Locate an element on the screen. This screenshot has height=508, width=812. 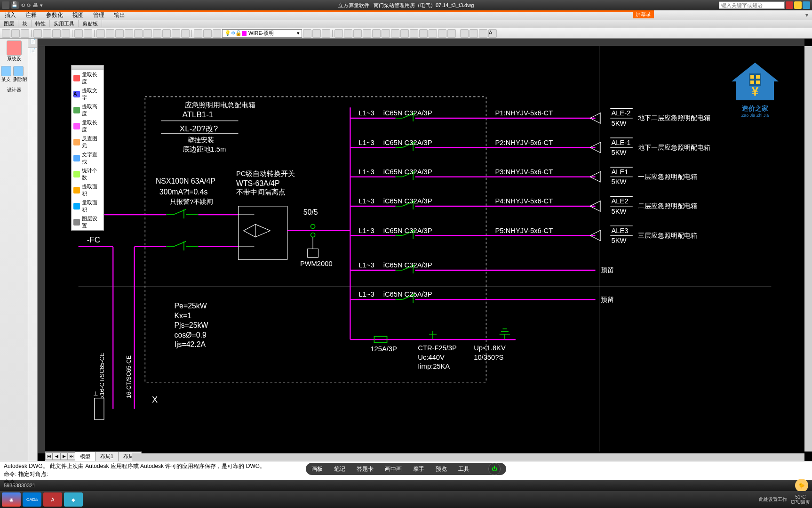
tool-new is located at coordinates (6, 33).